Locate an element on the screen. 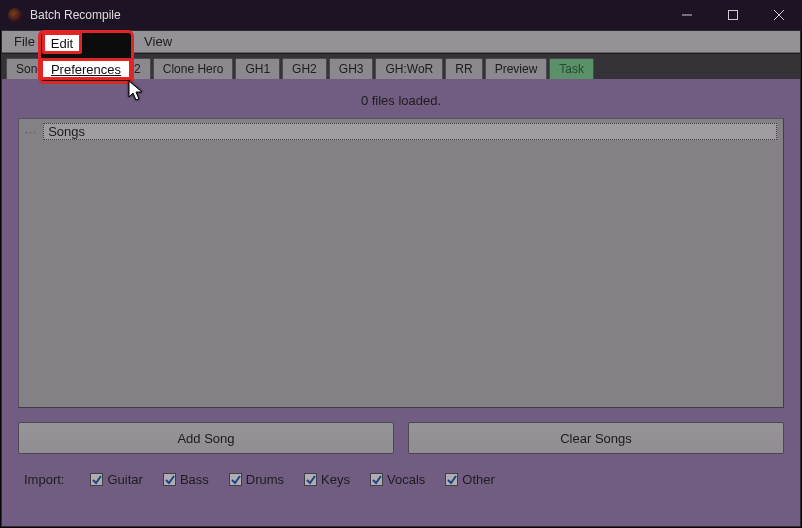 The height and width of the screenshot is (528, 802). import-guitar-checkbox: Guitar is located at coordinates (116, 480).